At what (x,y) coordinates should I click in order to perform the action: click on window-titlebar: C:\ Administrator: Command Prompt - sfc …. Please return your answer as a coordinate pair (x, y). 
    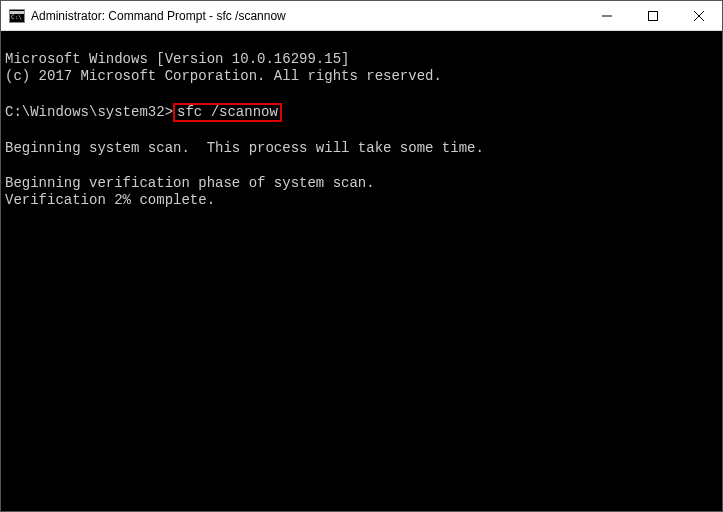
    Looking at the image, I should click on (362, 16).